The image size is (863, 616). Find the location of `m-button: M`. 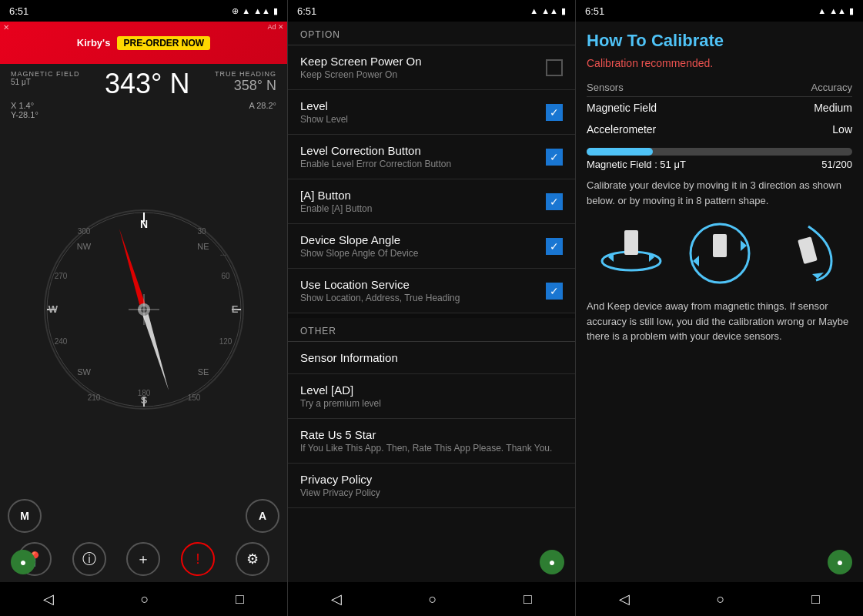

m-button: M is located at coordinates (25, 516).